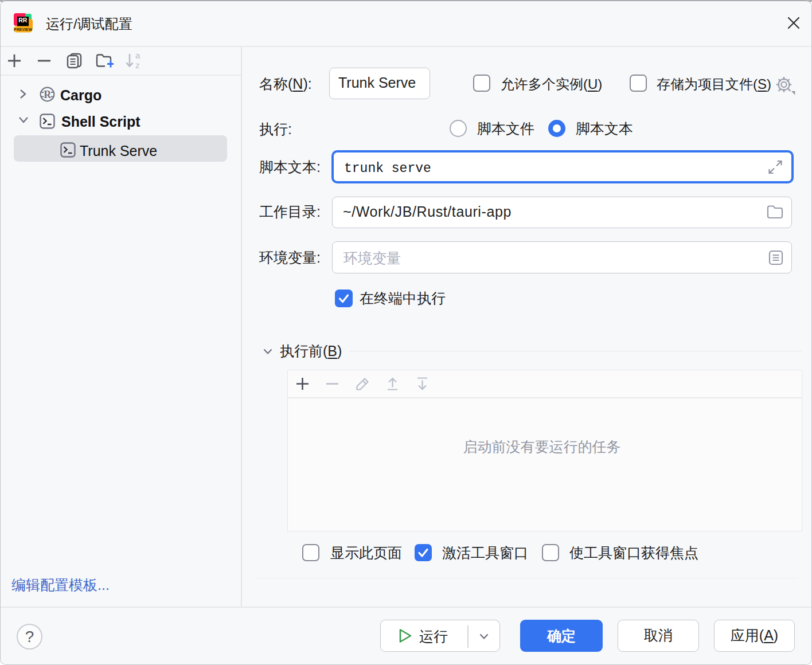 This screenshot has height=665, width=812. What do you see at coordinates (23, 20) in the screenshot?
I see `svg-text: RR` at bounding box center [23, 20].